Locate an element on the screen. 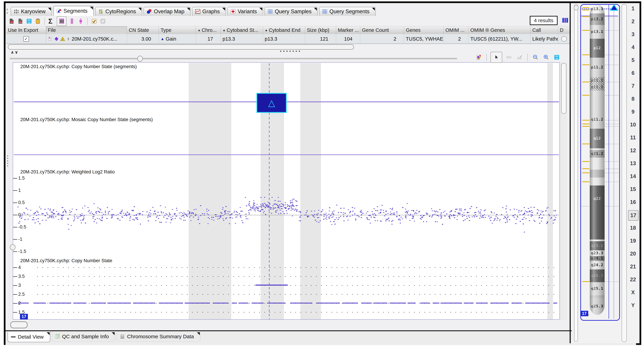  chromosome-item-7: 7 is located at coordinates (633, 86).